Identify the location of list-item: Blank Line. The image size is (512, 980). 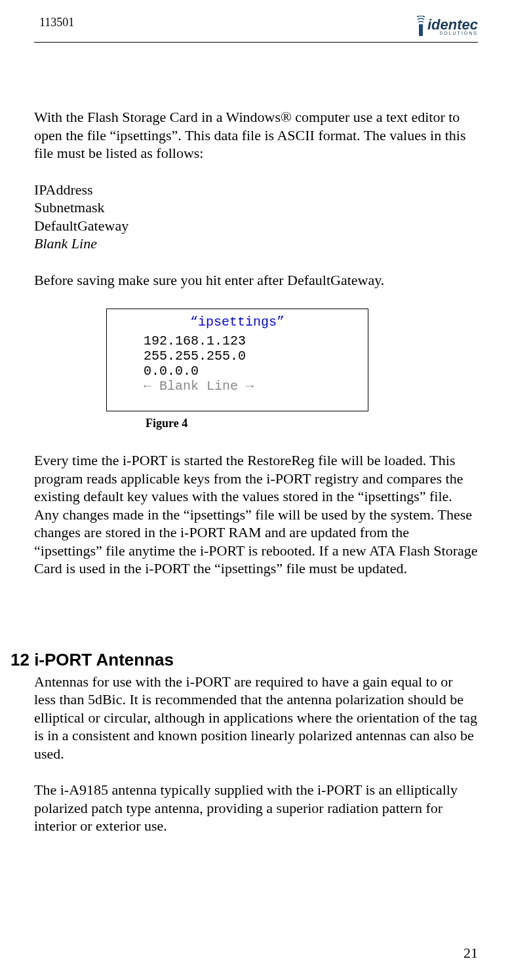
(256, 244).